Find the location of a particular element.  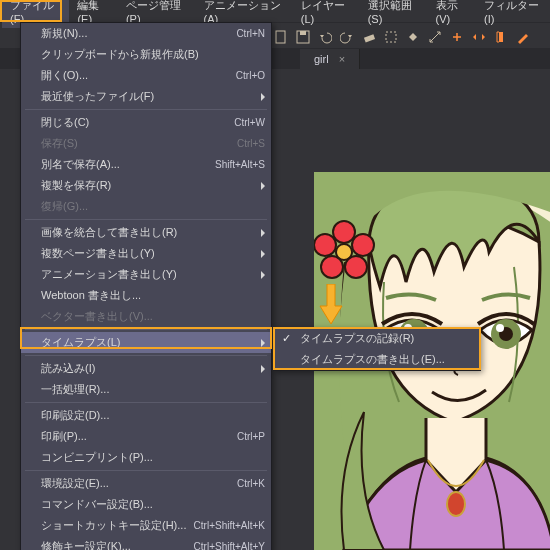

menu-recent: 最近使ったファイル(F) is located at coordinates (146, 96).